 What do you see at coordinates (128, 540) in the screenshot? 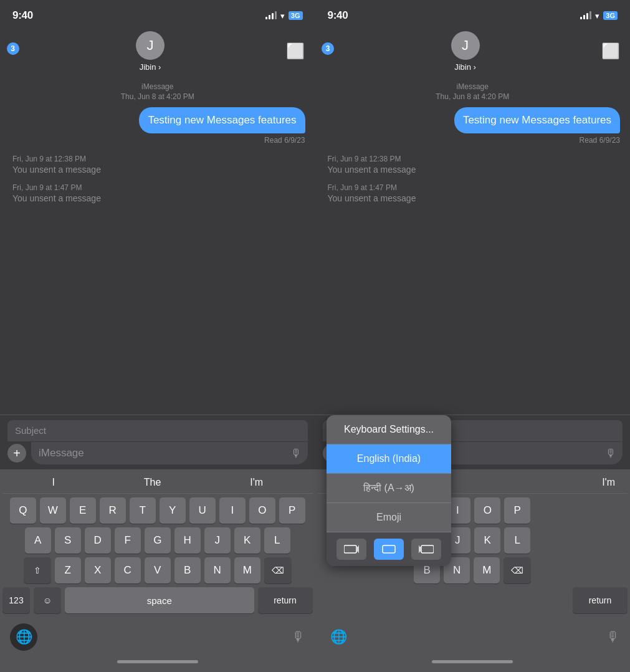
I see `key-f: F` at bounding box center [128, 540].